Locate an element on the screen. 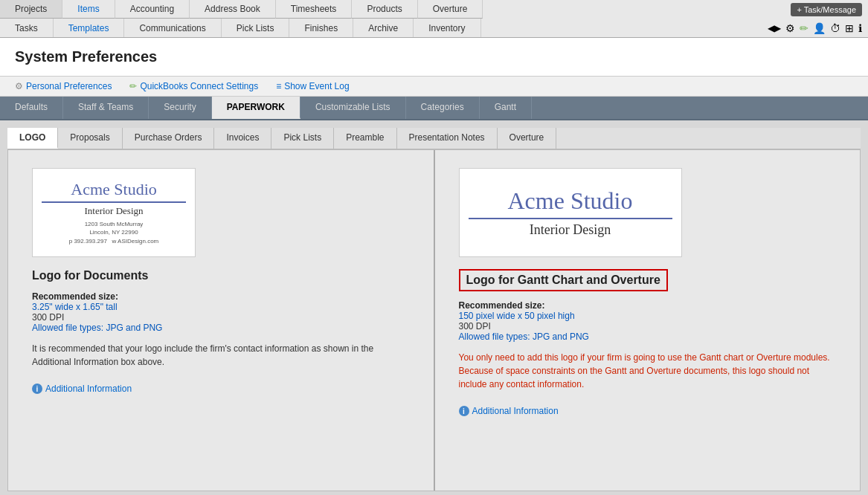 Image resolution: width=868 pixels, height=495 pixels. nav-pick-lists: Pick Lists is located at coordinates (256, 28).